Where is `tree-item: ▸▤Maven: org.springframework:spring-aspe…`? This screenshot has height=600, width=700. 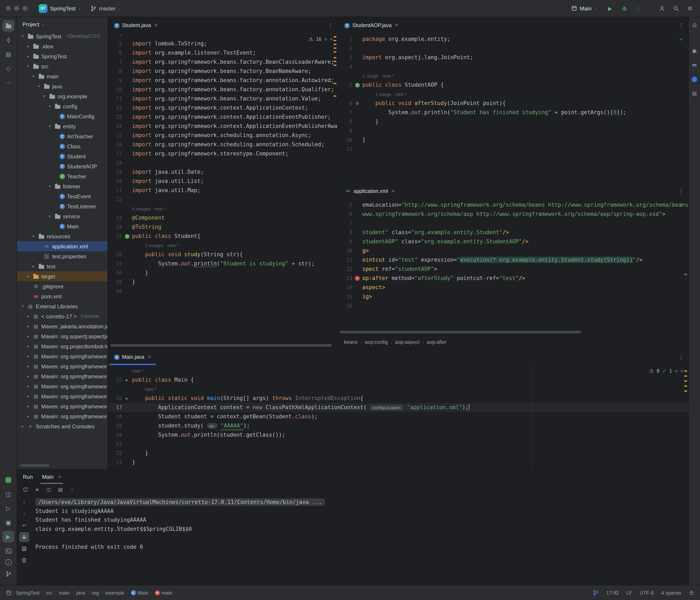
tree-item: ▸▤Maven: org.springframework:spring-aspe… is located at coordinates (62, 366).